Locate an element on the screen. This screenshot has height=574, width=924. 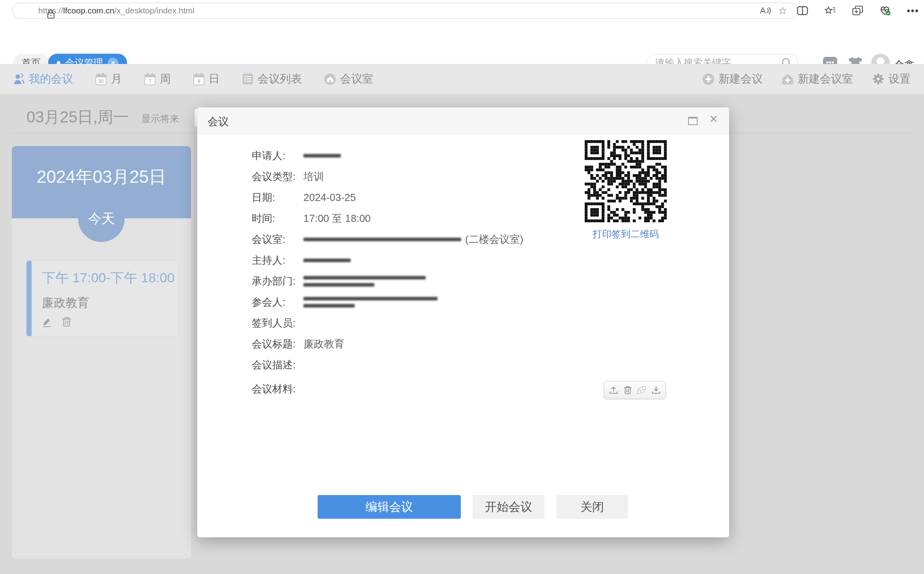
menu-meeting-rooms: 会议室 is located at coordinates (349, 79).